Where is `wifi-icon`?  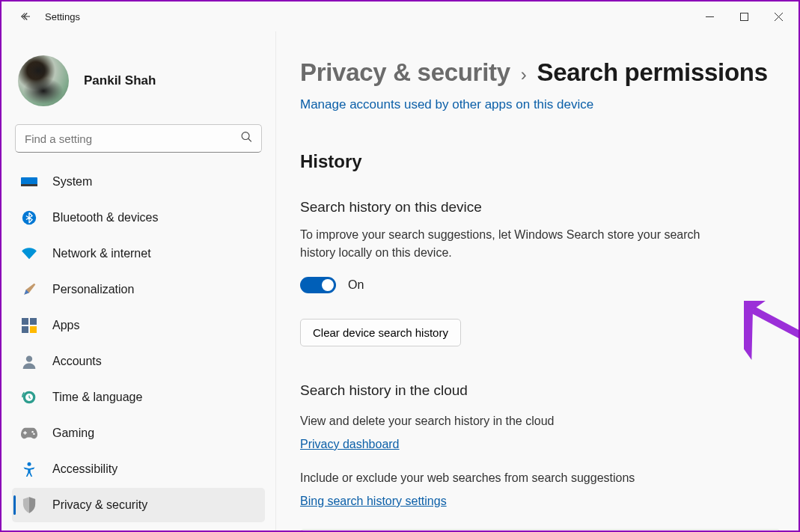 wifi-icon is located at coordinates (29, 254).